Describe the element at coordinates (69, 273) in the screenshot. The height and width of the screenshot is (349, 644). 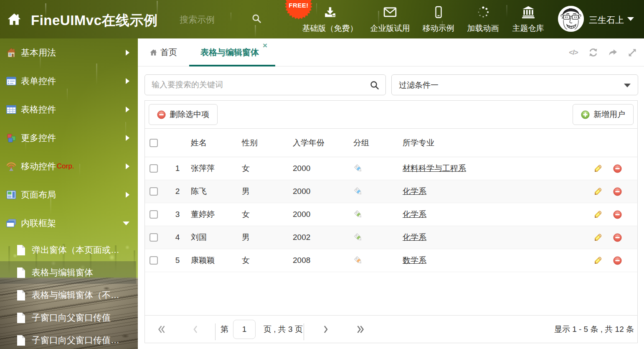
I see `sidebar-subitem-grid-edit-window: 表格与编辑窗体` at that location.